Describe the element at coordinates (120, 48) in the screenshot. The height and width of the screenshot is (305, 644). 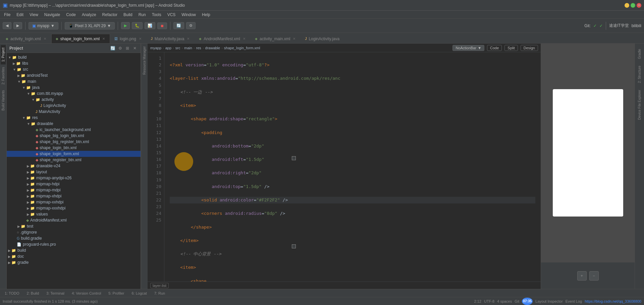
I see `project-settings-icon: ⚙` at that location.